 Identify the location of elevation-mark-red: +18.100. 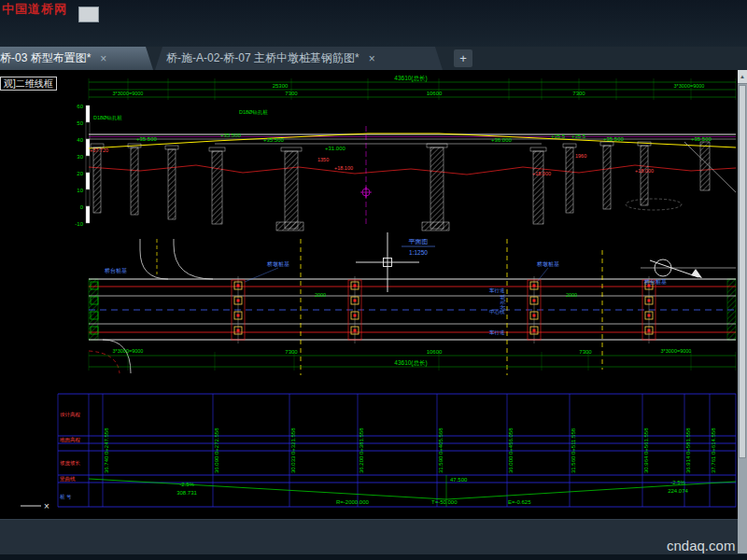
(344, 168).